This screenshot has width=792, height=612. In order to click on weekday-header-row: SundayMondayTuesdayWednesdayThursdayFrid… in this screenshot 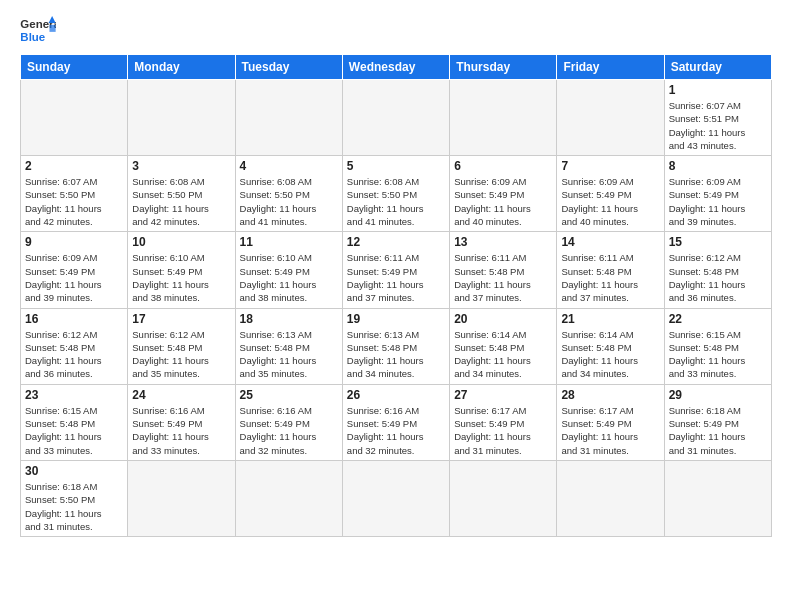, I will do `click(396, 68)`.